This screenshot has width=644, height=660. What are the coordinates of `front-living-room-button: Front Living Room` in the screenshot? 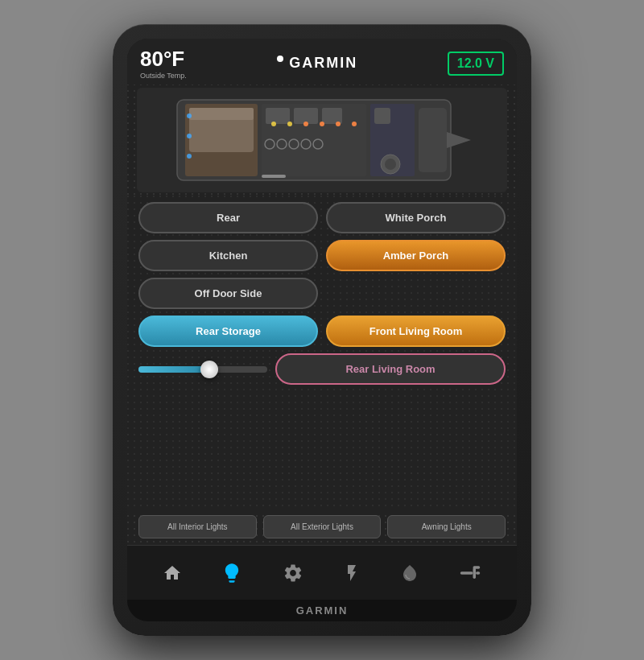 It's located at (415, 332).